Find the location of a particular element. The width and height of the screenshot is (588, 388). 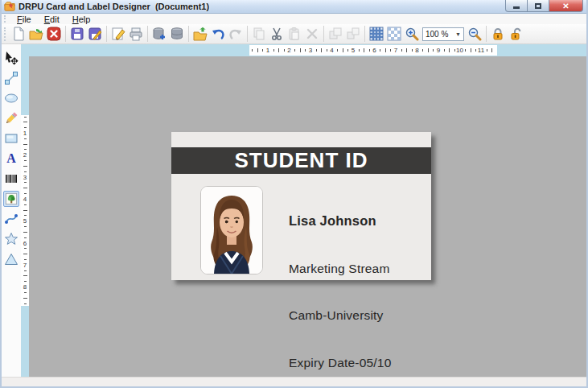

title-bar: DRPU Card and Label Designer (Document1)… is located at coordinates (294, 6).